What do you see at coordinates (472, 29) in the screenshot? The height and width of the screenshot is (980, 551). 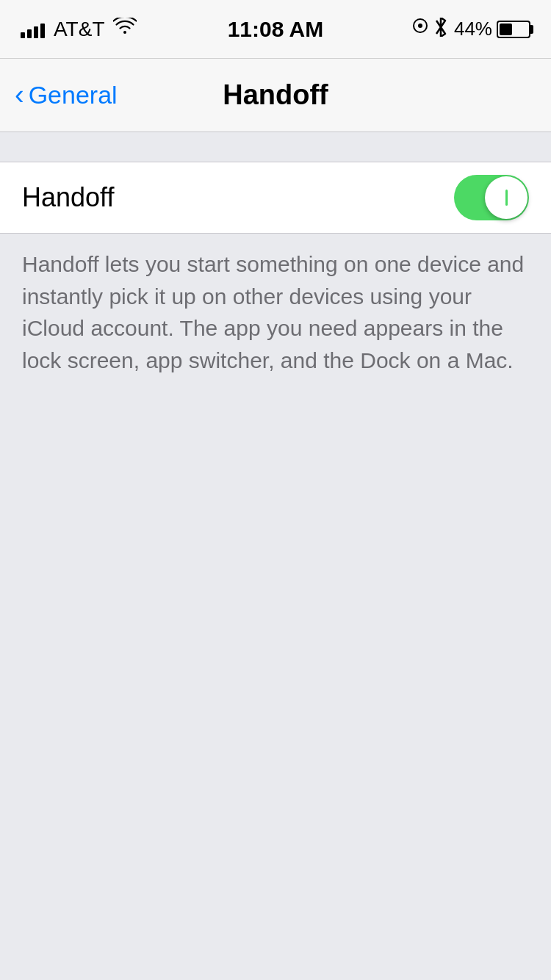 I see `status-right: 44%` at bounding box center [472, 29].